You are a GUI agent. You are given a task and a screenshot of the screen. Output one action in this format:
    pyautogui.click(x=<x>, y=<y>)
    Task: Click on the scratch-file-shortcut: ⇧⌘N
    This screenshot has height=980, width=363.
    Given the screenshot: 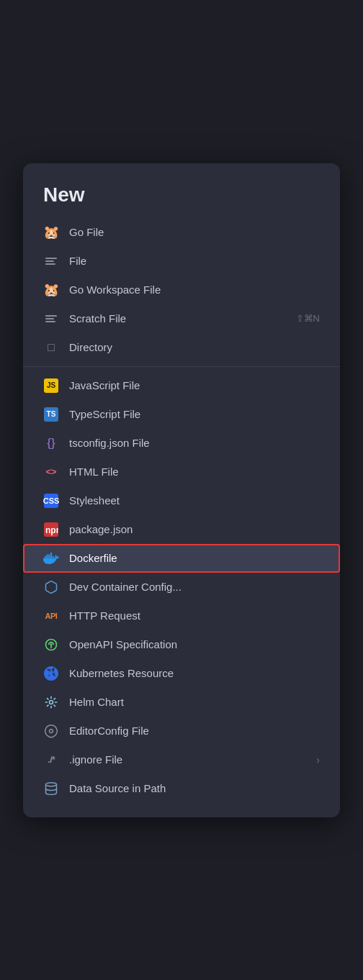 What is the action you would take?
    pyautogui.click(x=308, y=318)
    